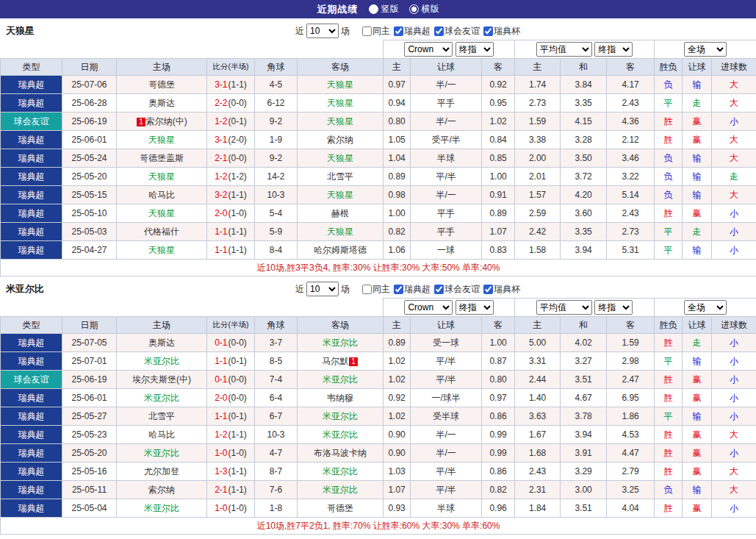  Describe the element at coordinates (220, 379) in the screenshot. I see `fulltime-score: 0-1` at that location.